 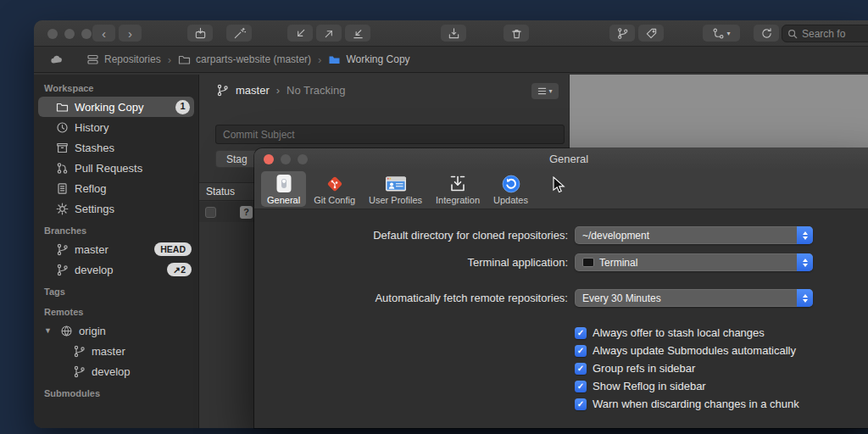 I want to click on tag-button, so click(x=651, y=33).